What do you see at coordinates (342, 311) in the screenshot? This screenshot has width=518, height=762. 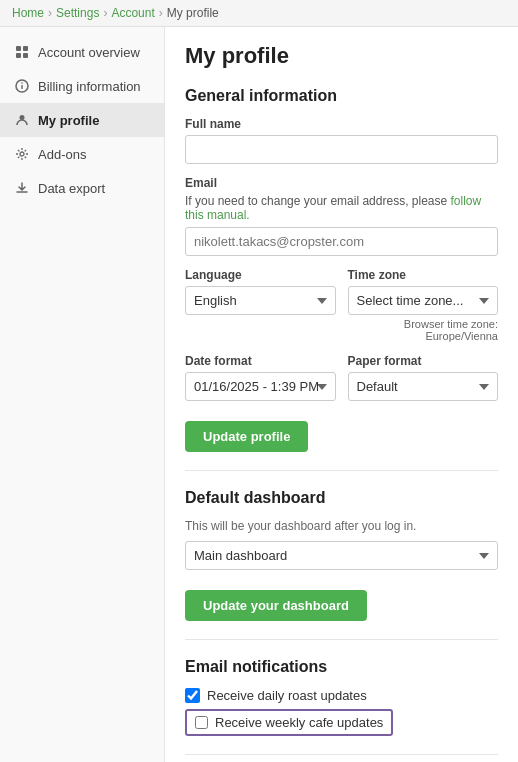 I see `language-timezone-row: Language English Time zone Select time z…` at bounding box center [342, 311].